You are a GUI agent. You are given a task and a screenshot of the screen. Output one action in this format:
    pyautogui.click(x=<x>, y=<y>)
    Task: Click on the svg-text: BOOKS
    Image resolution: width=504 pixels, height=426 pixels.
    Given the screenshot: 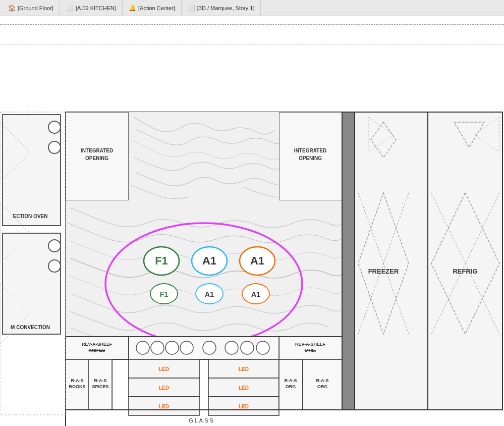 What is the action you would take?
    pyautogui.click(x=77, y=387)
    